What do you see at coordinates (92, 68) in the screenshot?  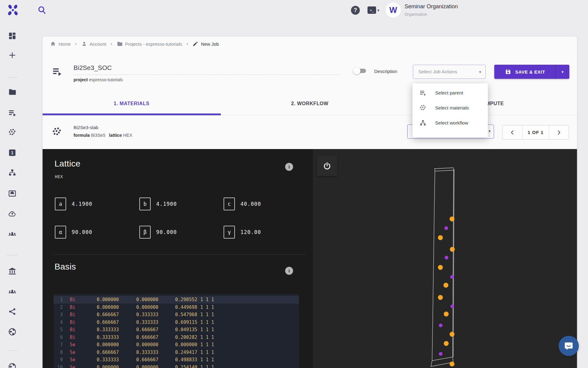 I see `job-title-input: Bi2Se3_SOC` at bounding box center [92, 68].